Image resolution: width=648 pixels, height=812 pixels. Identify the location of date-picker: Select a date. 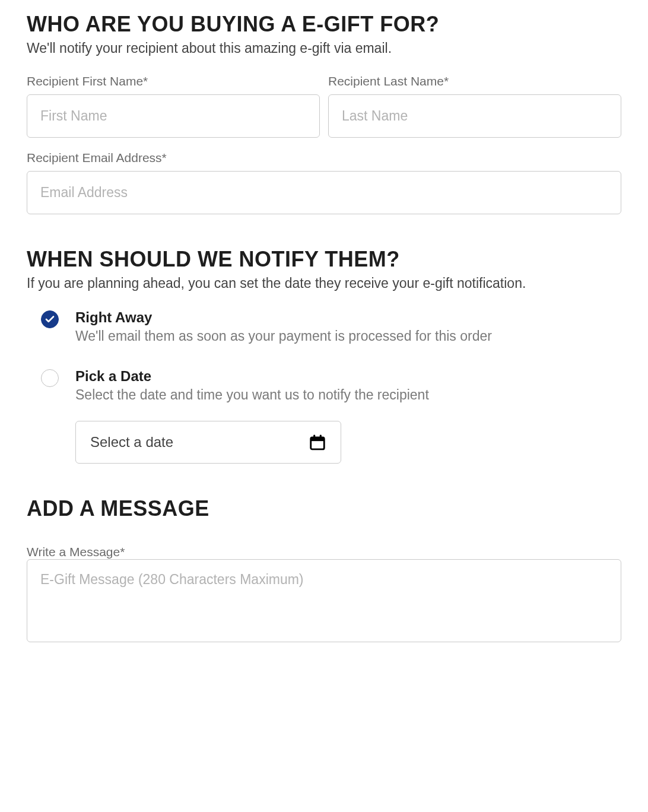
(208, 442).